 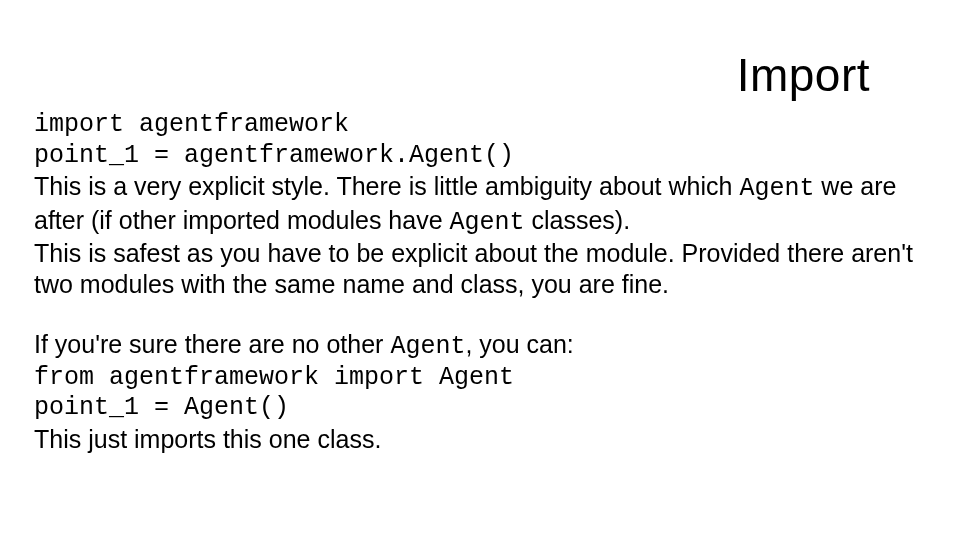 What do you see at coordinates (212, 344) in the screenshot?
I see `text-fragment: If you're sure there are no other` at bounding box center [212, 344].